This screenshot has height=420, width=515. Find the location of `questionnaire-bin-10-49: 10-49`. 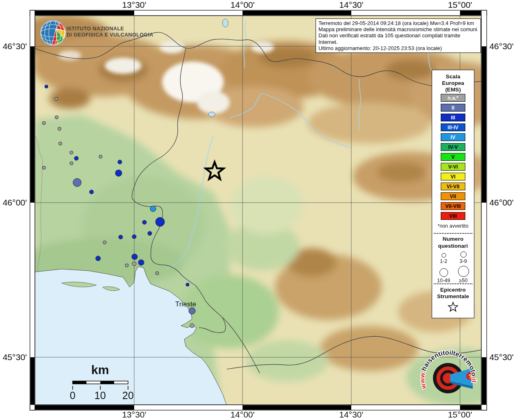

questionnaire-bin-10-49: 10-49 is located at coordinates (444, 275).